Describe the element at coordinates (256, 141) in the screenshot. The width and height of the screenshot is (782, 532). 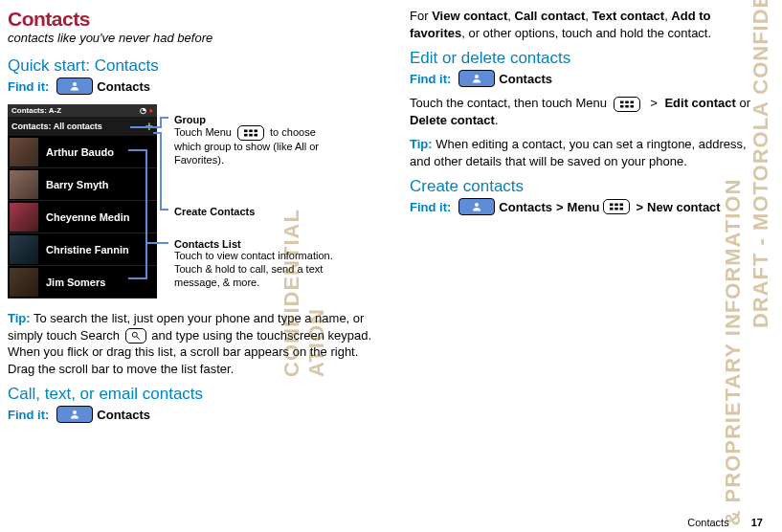
I see `annotation-group: Group Touch Menu to choose which group t…` at that location.